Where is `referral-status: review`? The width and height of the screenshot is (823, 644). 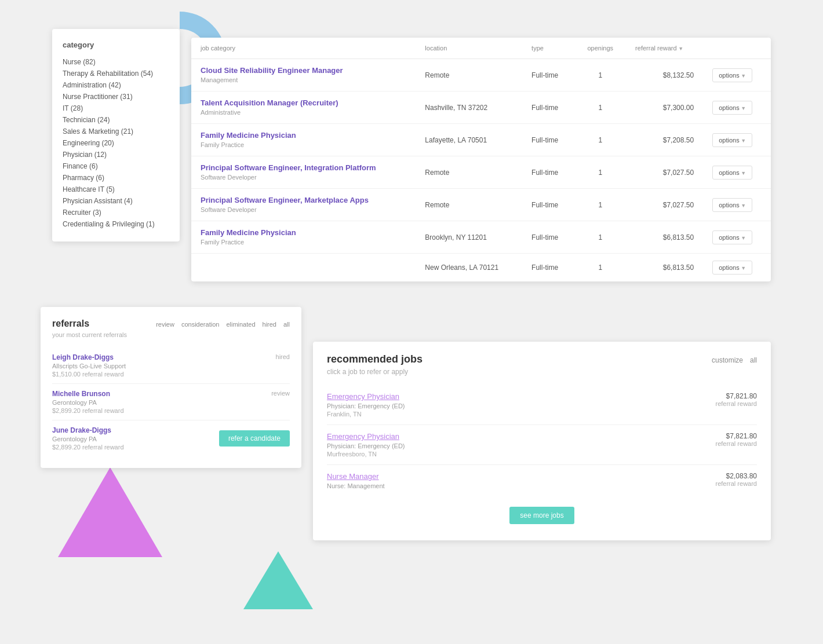 referral-status: review is located at coordinates (281, 393).